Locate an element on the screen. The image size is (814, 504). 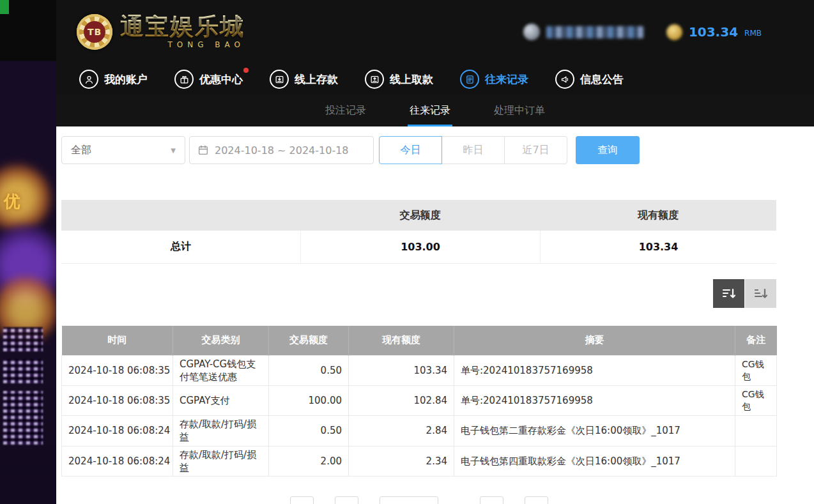
col-time: 时间 is located at coordinates (118, 340).